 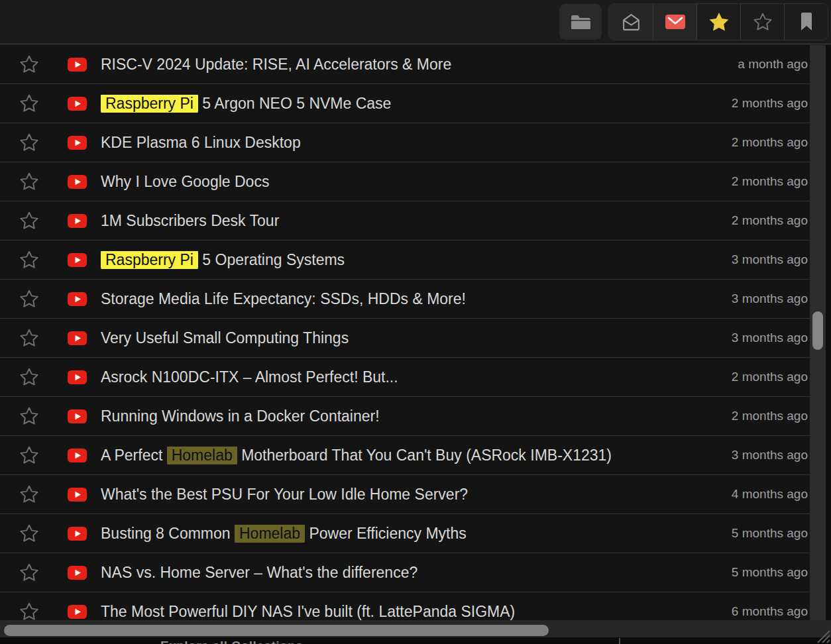 I want to click on item-title: Busting 8 Common Homelab Power Efficienc…, so click(x=412, y=534).